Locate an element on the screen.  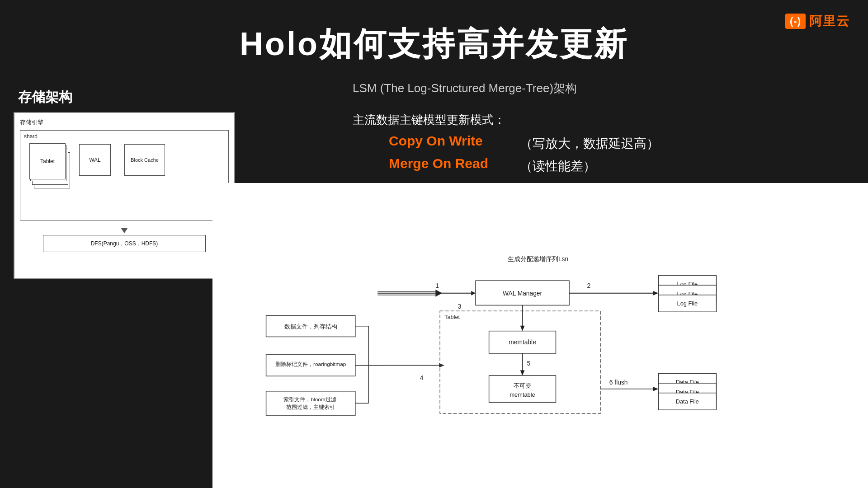
step2-label: 2 is located at coordinates (589, 286).